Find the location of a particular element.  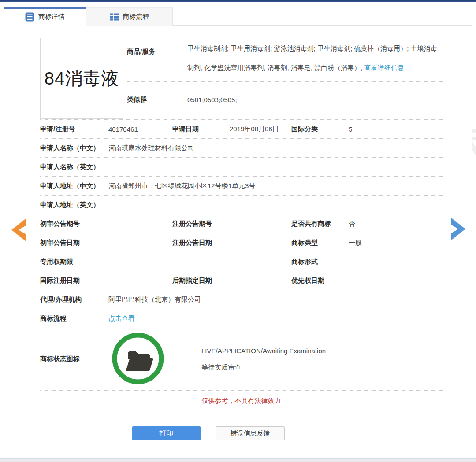

field-label: 国际注册日期 is located at coordinates (74, 281).